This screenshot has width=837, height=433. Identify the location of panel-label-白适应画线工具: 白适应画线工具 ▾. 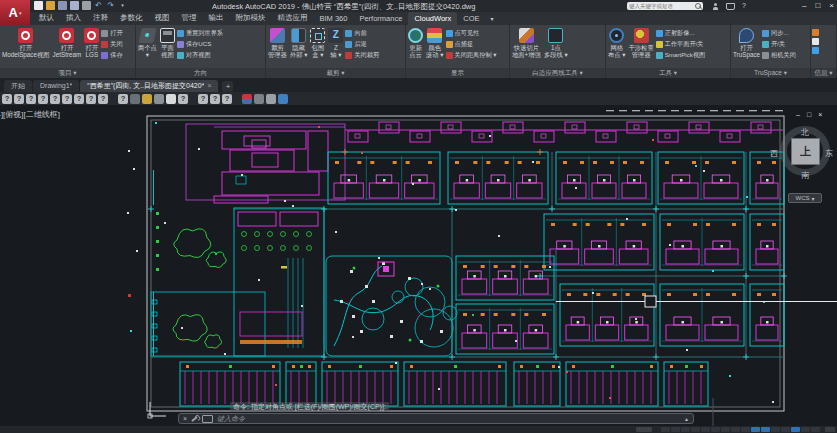
(558, 73).